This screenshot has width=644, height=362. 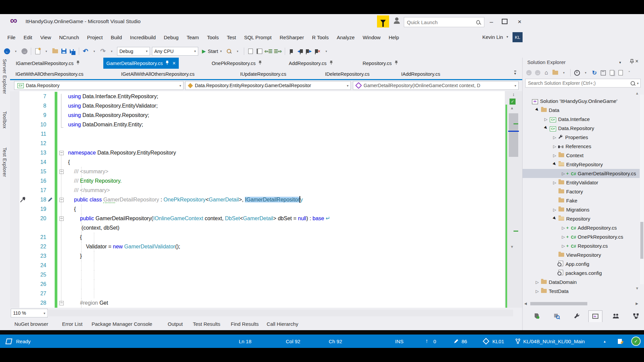 What do you see at coordinates (258, 237) in the screenshot?
I see `code-line-21: 21 {` at bounding box center [258, 237].